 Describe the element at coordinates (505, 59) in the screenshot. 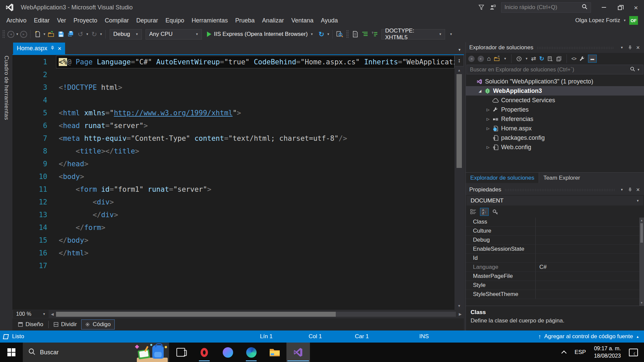

I see `switch-views-dropdown-icon: ▼` at that location.